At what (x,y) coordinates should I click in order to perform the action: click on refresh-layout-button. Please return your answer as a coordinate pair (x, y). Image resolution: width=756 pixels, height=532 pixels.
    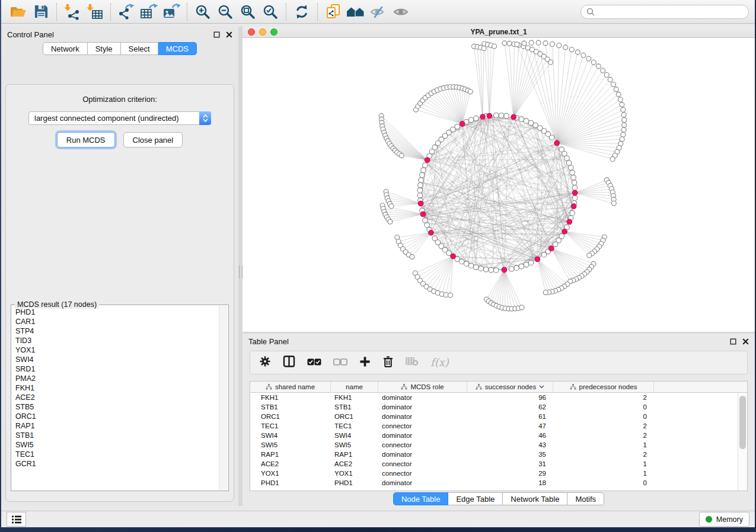
    Looking at the image, I should click on (302, 12).